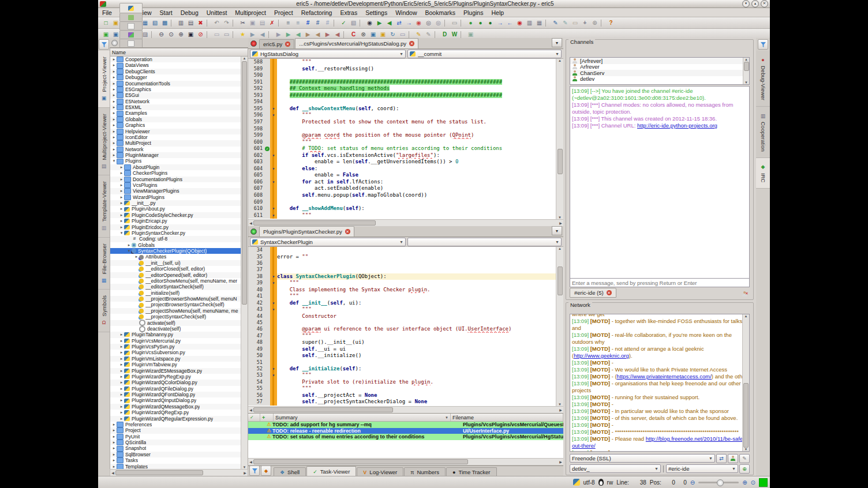  What do you see at coordinates (380, 472) in the screenshot?
I see `tab-log-viewer: V Log-Viewer` at bounding box center [380, 472].